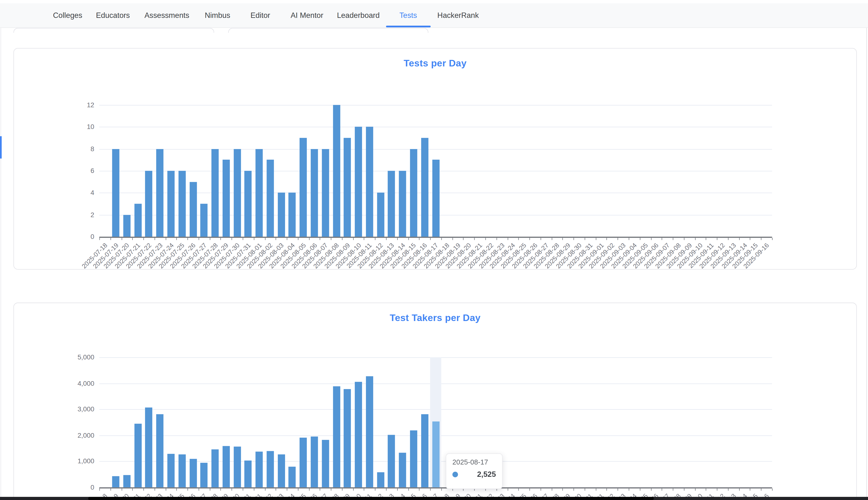 The width and height of the screenshot is (868, 500). What do you see at coordinates (260, 15) in the screenshot?
I see `tab-editor: Editor` at bounding box center [260, 15].